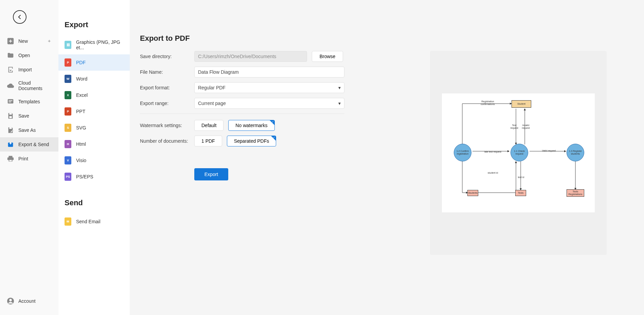  What do you see at coordinates (575, 153) in the screenshot?
I see `node-register: 1.3 Register students` at bounding box center [575, 153].